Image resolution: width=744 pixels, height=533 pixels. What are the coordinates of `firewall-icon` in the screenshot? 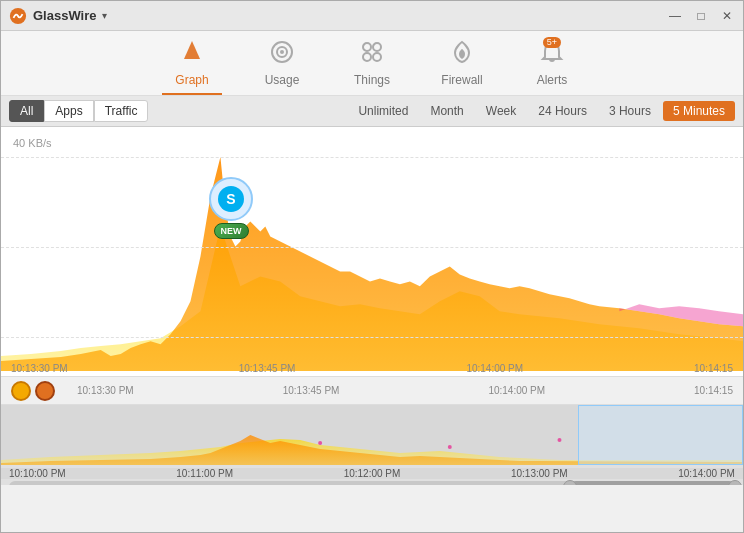 It's located at (462, 54).